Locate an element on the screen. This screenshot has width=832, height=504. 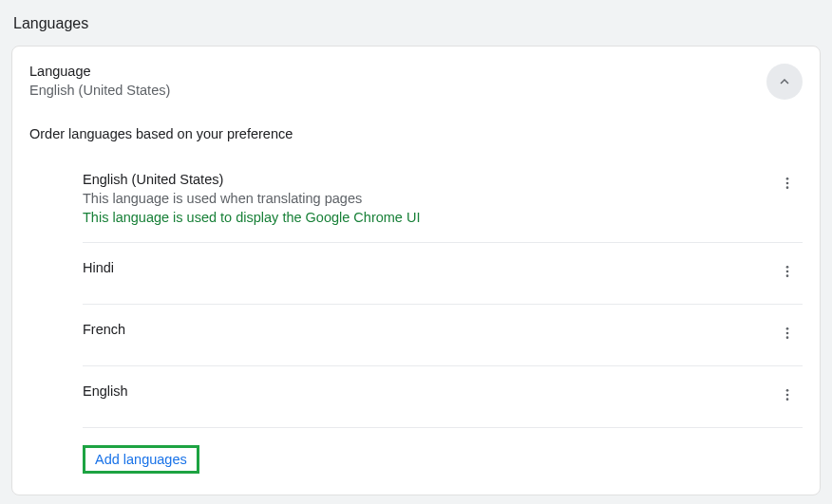
language-item-text: French is located at coordinates (427, 329).